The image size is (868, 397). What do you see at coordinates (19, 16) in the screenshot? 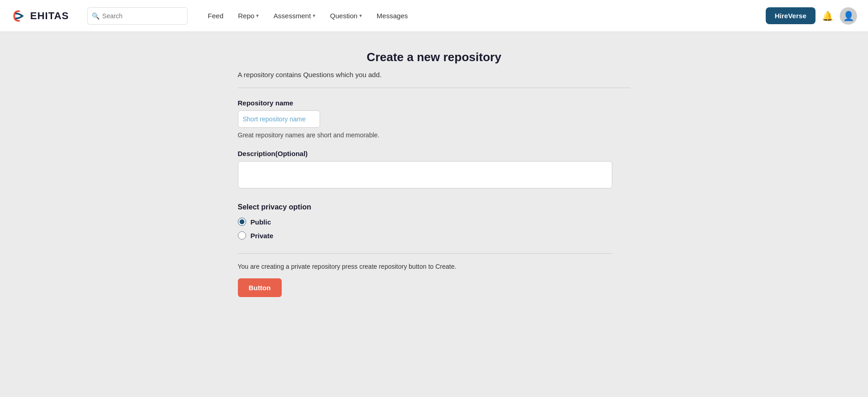
I see `logo-icon` at bounding box center [19, 16].